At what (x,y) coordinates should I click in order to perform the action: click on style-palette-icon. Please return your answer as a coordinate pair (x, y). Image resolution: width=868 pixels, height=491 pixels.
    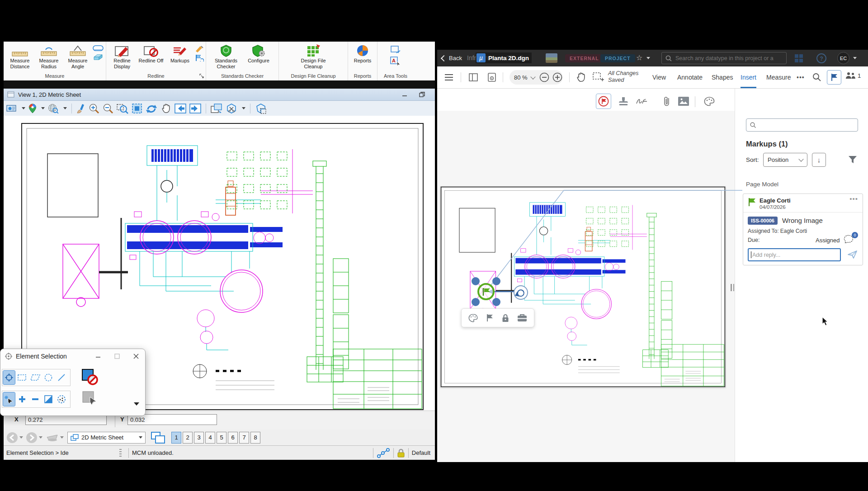
    Looking at the image, I should click on (709, 101).